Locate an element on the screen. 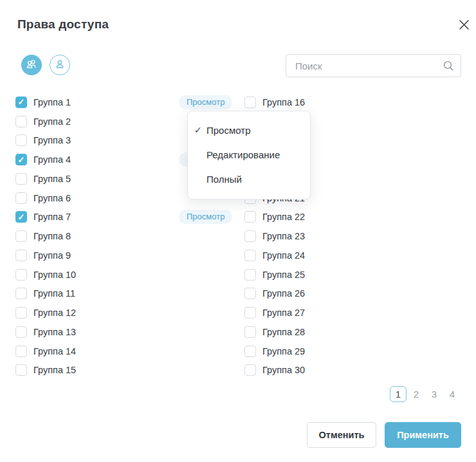 This screenshot has width=476, height=462. dropdown-item-label: Редактирование is located at coordinates (243, 154).